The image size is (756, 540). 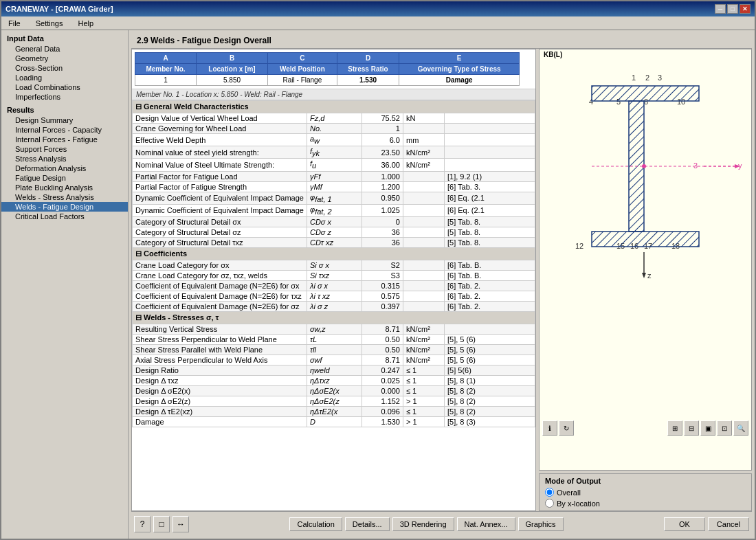 What do you see at coordinates (691, 428) in the screenshot?
I see `view-top-btn: ⊟` at bounding box center [691, 428].